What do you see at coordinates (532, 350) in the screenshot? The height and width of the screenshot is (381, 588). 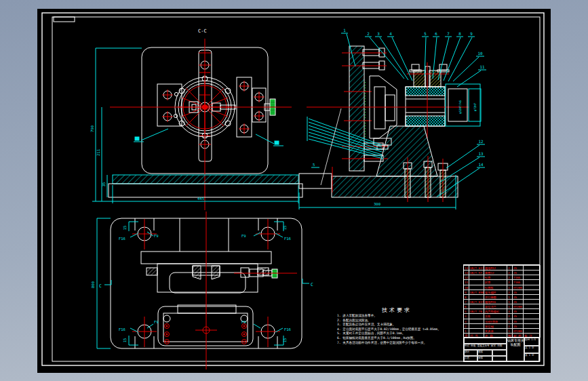 I see `sheet-total-cell: 共 1 张` at bounding box center [532, 350].